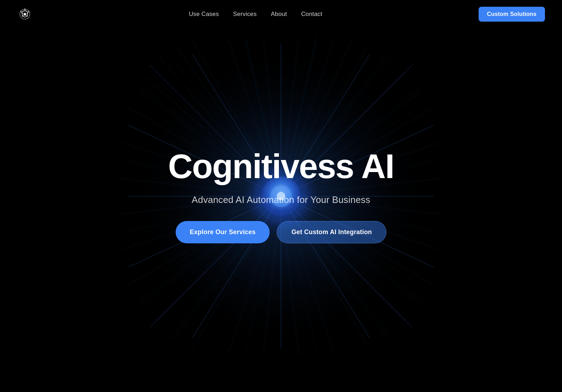 The width and height of the screenshot is (562, 392). Describe the element at coordinates (223, 232) in the screenshot. I see `explore-services-button: Explore Our Services` at that location.